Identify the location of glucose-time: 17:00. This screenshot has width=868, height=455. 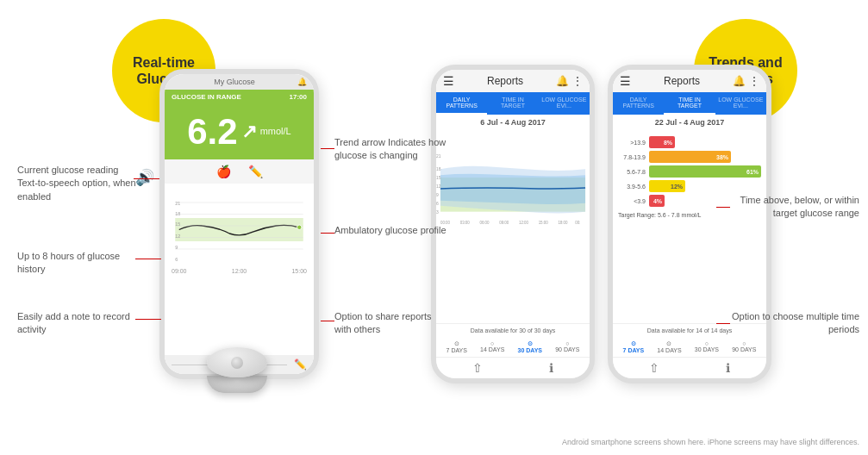
(298, 97).